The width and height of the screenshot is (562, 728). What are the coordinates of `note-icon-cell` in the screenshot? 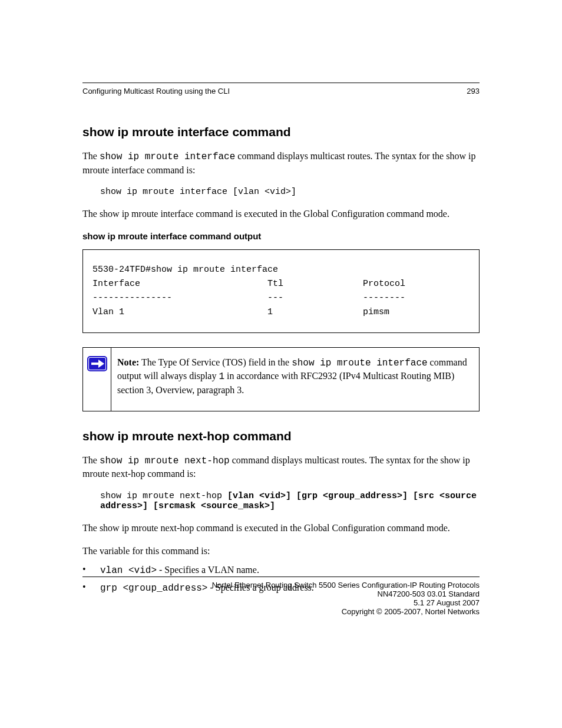 It's located at (97, 380).